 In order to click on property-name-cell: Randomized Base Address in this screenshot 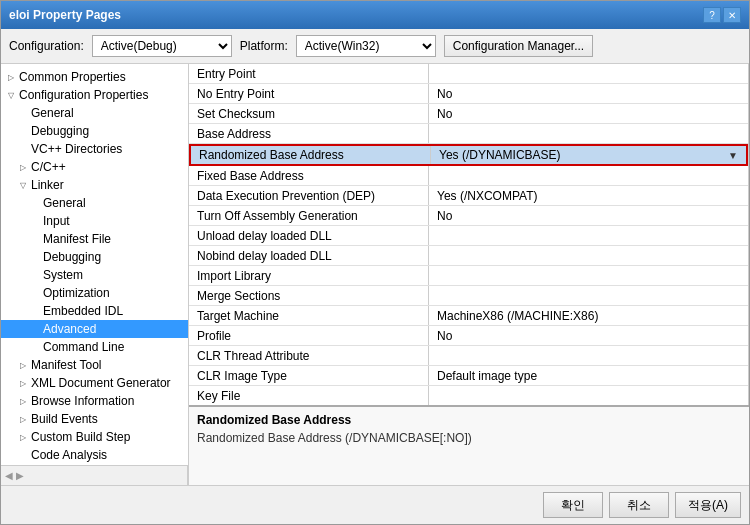, I will do `click(311, 155)`.